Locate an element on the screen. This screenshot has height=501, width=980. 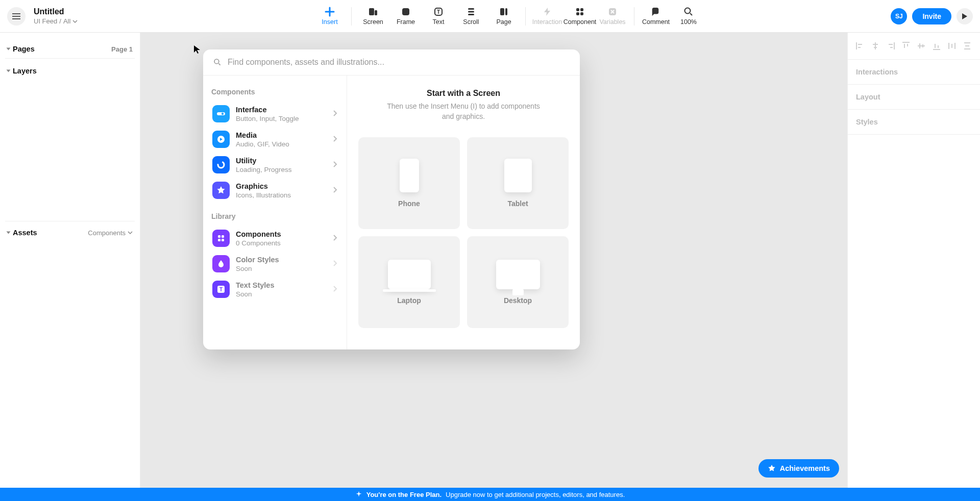
scroll-icon is located at coordinates (471, 12).